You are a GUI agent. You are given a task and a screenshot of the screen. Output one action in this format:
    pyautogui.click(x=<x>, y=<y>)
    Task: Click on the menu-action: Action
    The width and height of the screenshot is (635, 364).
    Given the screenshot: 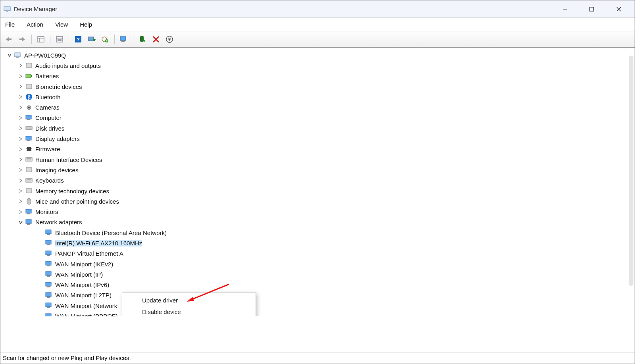 What is the action you would take?
    pyautogui.click(x=35, y=25)
    